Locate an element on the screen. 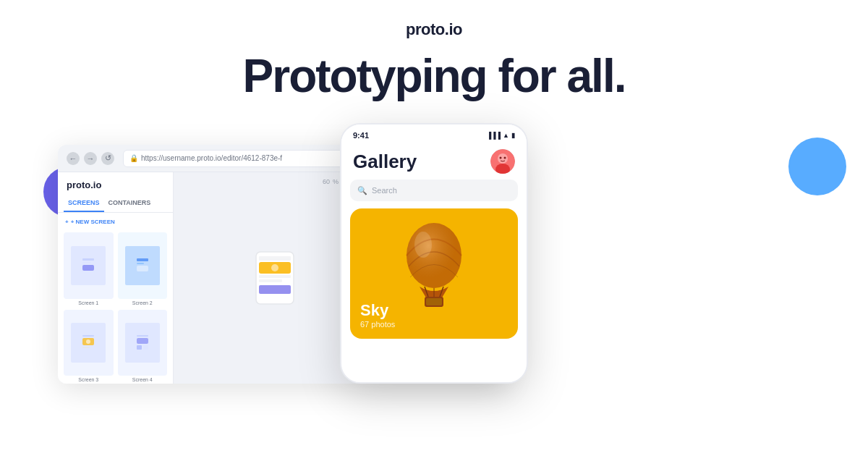 The height and width of the screenshot is (456, 868). screen-thumb-3: Screen 3 is located at coordinates (88, 346).